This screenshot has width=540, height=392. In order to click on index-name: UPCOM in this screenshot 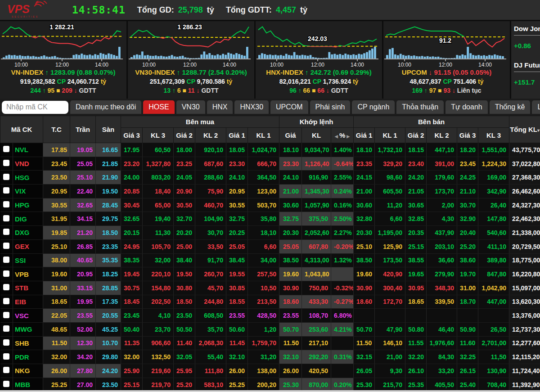, I will do `click(415, 72)`.